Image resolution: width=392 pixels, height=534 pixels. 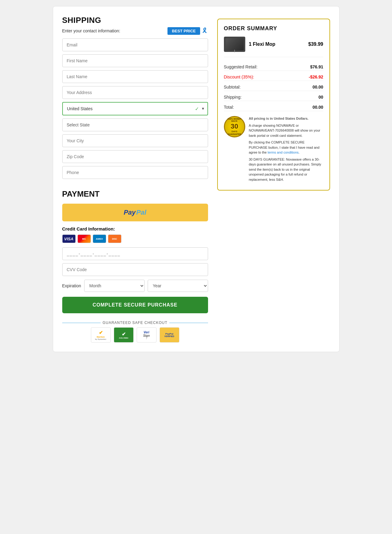 What do you see at coordinates (135, 270) in the screenshot?
I see `cvv-field` at bounding box center [135, 270].